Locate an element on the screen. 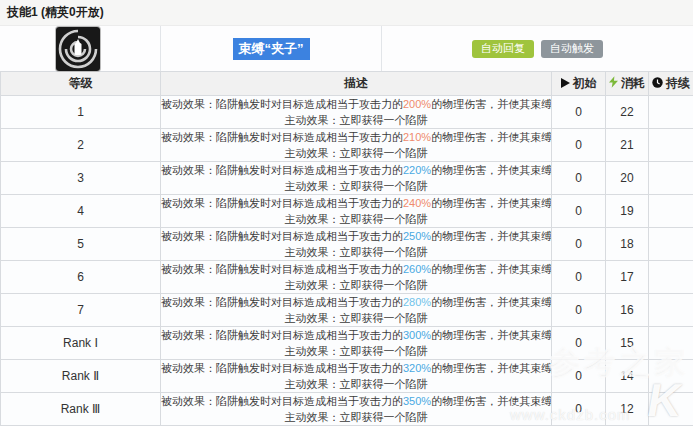  level-cell: 4 is located at coordinates (81, 212).